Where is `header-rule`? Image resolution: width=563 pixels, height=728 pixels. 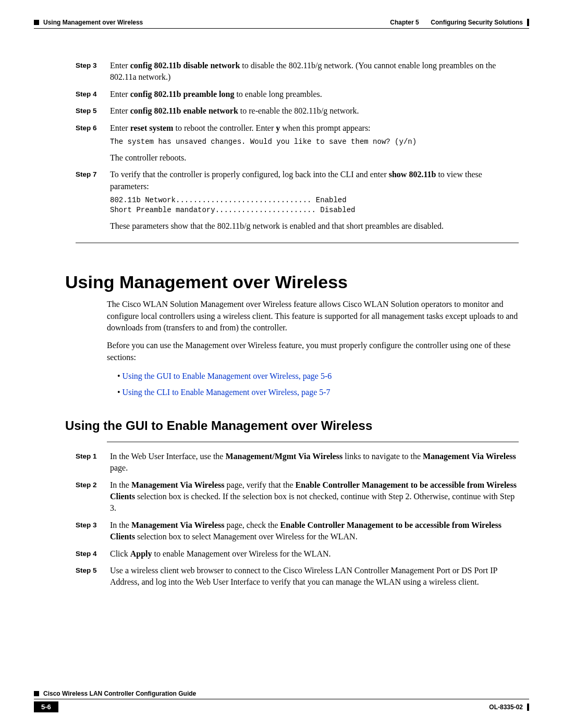
header-rule is located at coordinates (282, 28).